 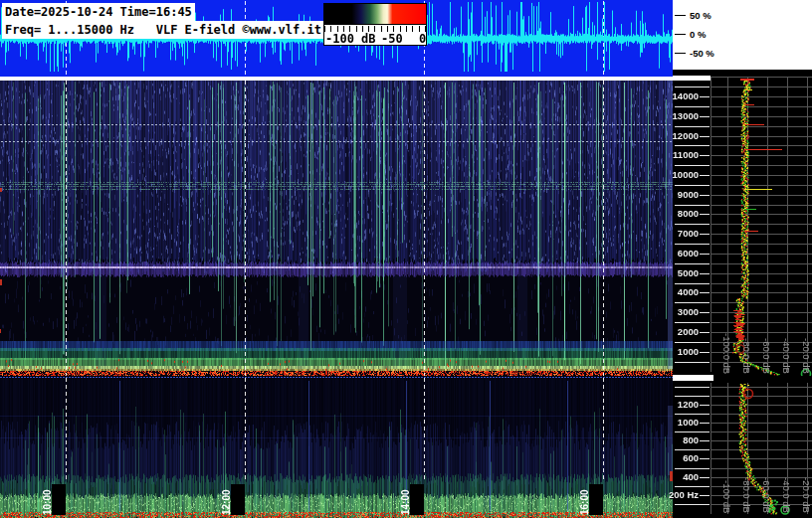 What do you see at coordinates (163, 30) in the screenshot?
I see `freq-range-readout: Freq= 1...15000 Hz VLF E-field ©www.vlf.…` at bounding box center [163, 30].